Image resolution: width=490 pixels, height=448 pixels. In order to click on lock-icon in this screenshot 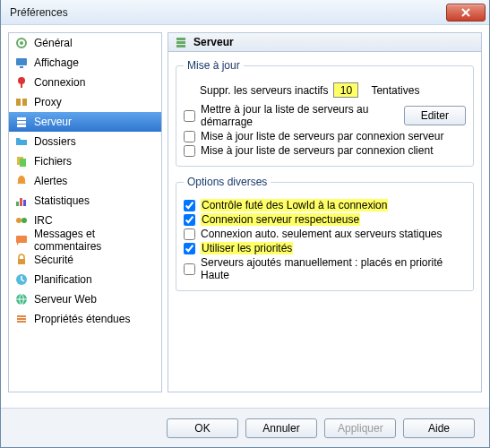, I will do `click(21, 260)`.